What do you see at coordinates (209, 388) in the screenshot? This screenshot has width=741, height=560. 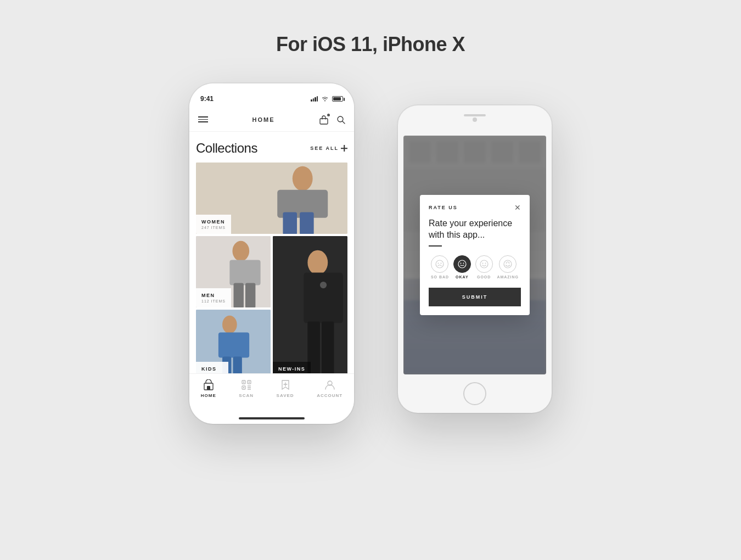 I see `tab-home: HOME` at bounding box center [209, 388].